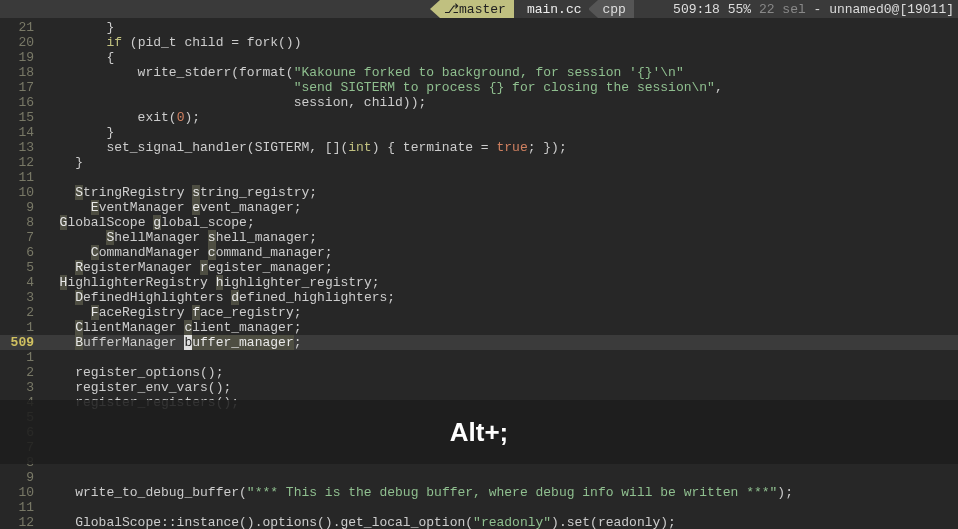 The image size is (958, 529). What do you see at coordinates (188, 252) in the screenshot?
I see `code-content: CommandManager command_manager;` at bounding box center [188, 252].